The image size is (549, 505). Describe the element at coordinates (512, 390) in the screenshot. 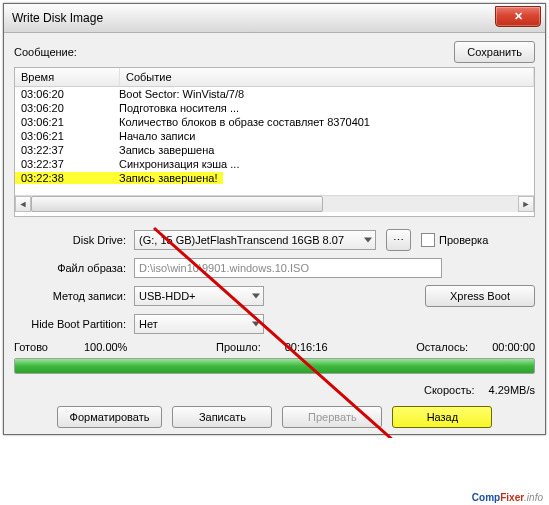

I see `speed-value: 4.29MB/s` at that location.